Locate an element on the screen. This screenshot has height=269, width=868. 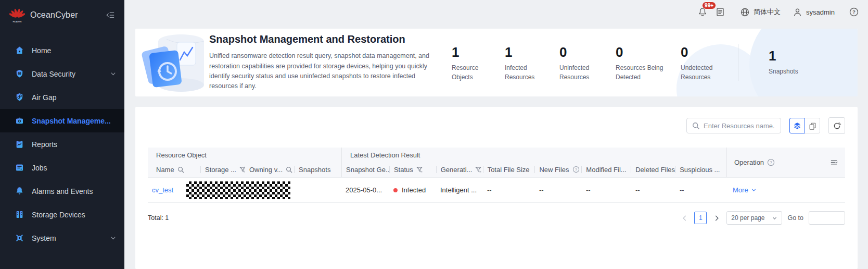
refresh-button is located at coordinates (837, 126).